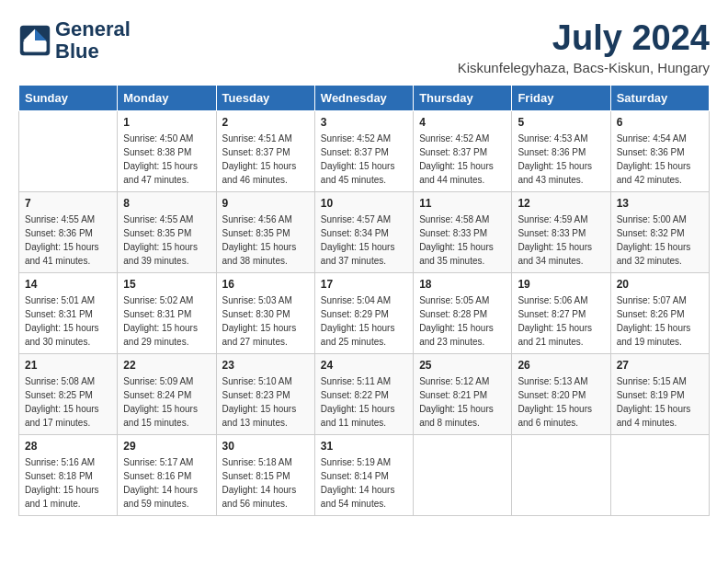 The width and height of the screenshot is (728, 563). Describe the element at coordinates (584, 39) in the screenshot. I see `month-title: July 2024` at that location.